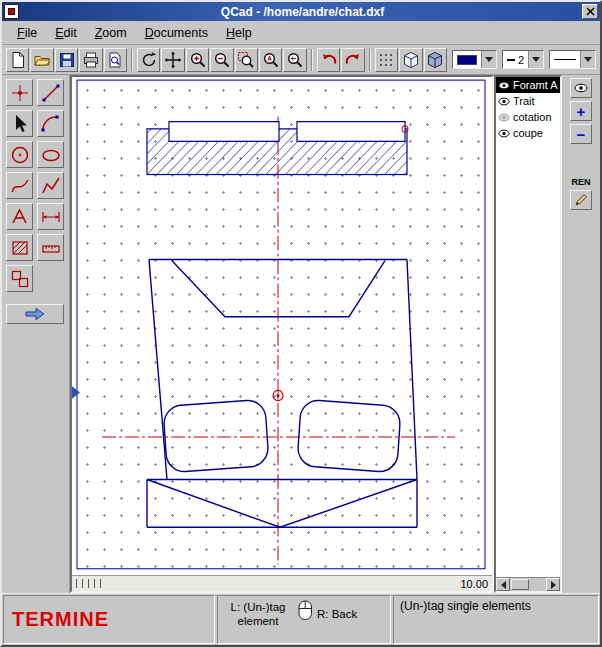  What do you see at coordinates (20, 186) in the screenshot?
I see `spline-icon` at bounding box center [20, 186].